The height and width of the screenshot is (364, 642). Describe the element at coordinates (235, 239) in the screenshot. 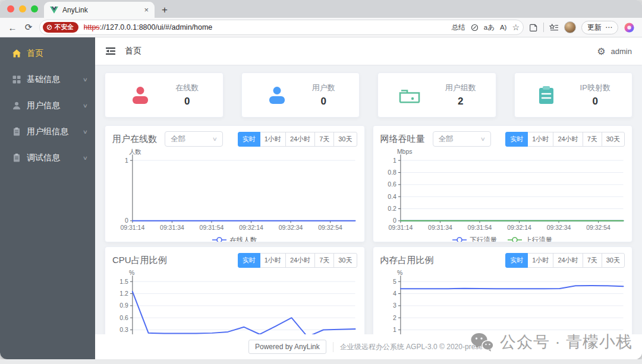

I see `chart-legend: 在线人数` at that location.